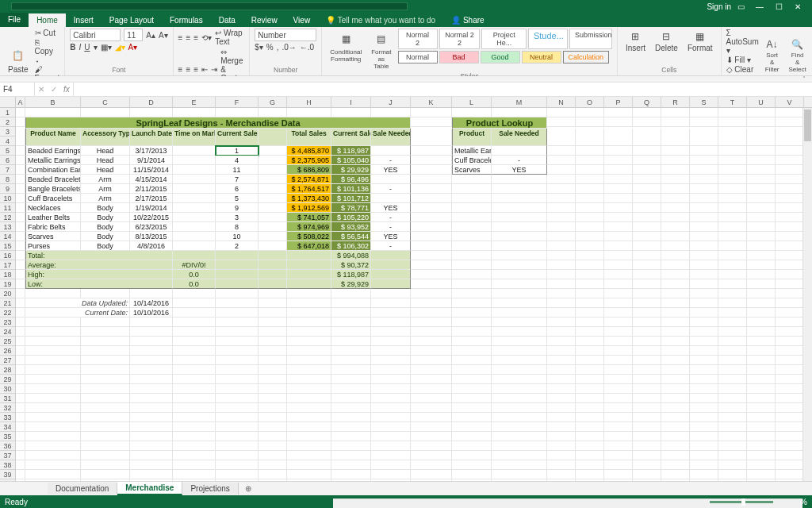  Describe the element at coordinates (8, 408) in the screenshot. I see `row-header-32: 32` at that location.